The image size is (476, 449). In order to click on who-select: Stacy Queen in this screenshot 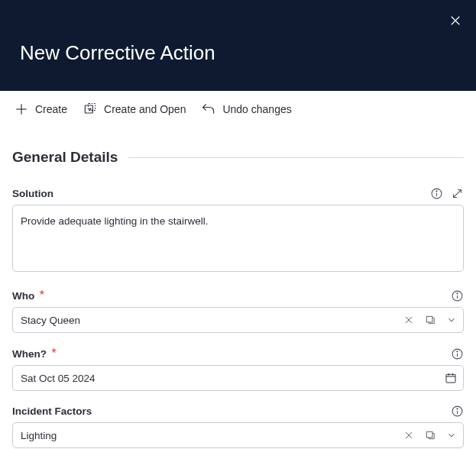, I will do `click(238, 320)`.